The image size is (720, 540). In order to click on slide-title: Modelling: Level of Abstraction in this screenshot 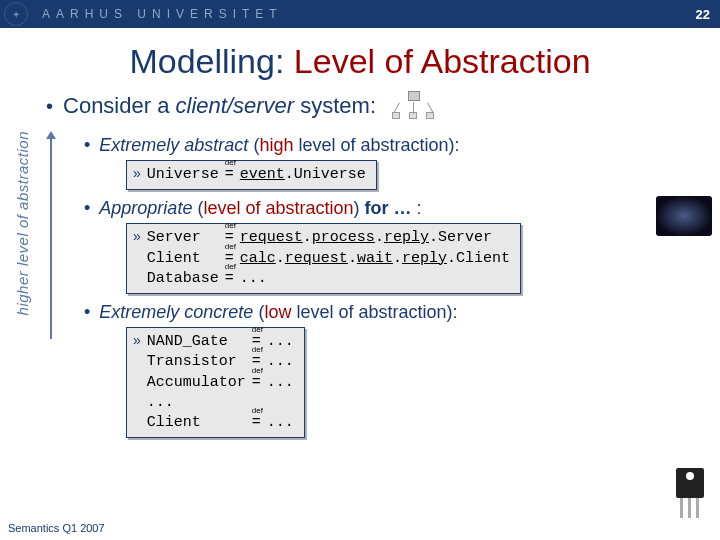, I will do `click(360, 62)`.